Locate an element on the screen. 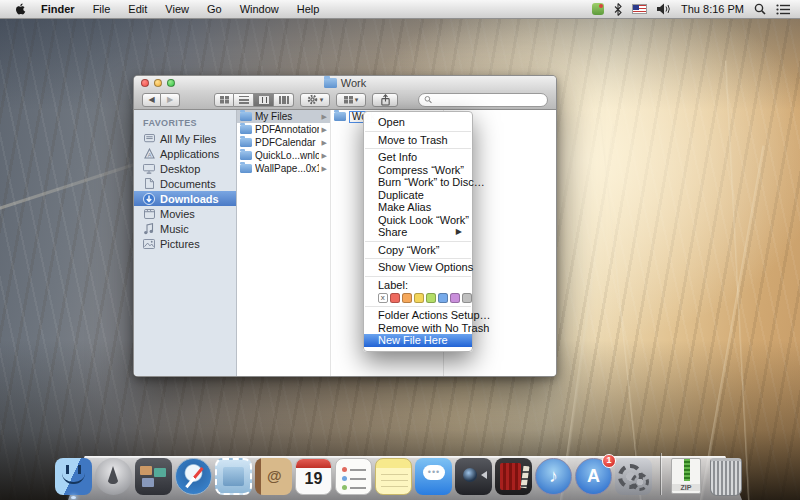 This screenshot has width=800, height=500. title-folder-icon is located at coordinates (330, 83).